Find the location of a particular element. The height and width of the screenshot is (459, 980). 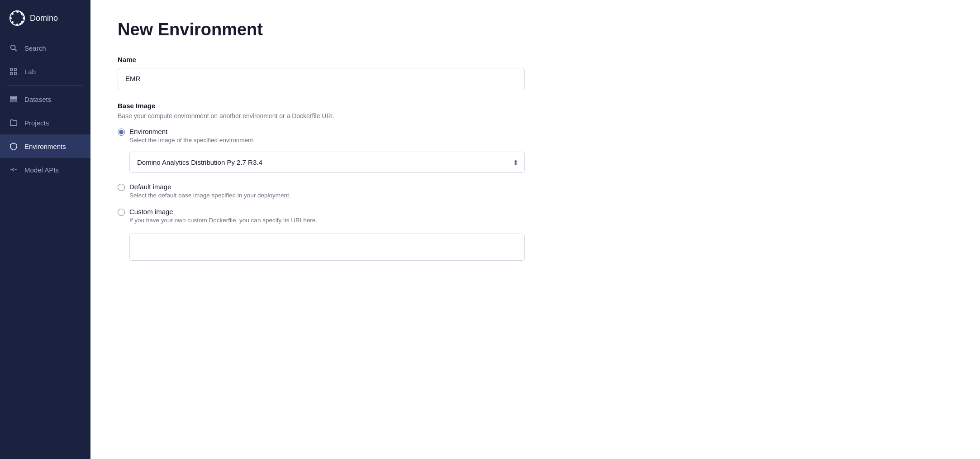

sidebar: Domino Search Lab is located at coordinates (45, 230).